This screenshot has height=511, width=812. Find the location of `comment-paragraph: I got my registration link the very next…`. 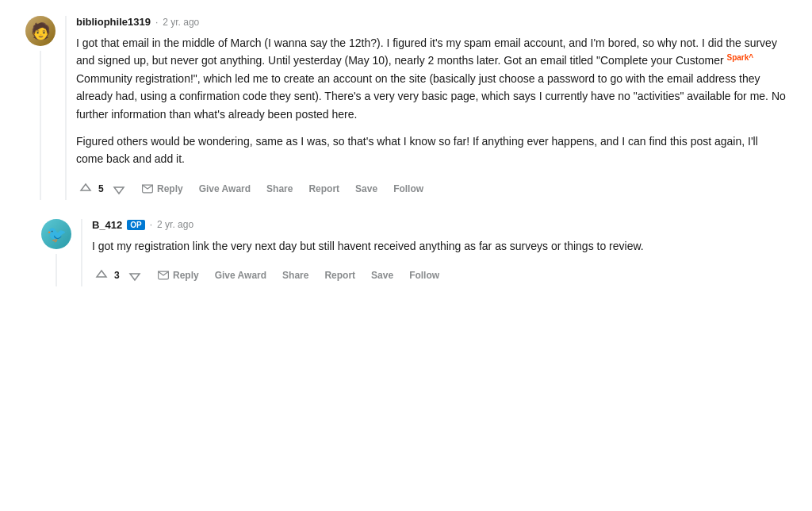

comment-paragraph: I got my registration link the very next… is located at coordinates (439, 246).